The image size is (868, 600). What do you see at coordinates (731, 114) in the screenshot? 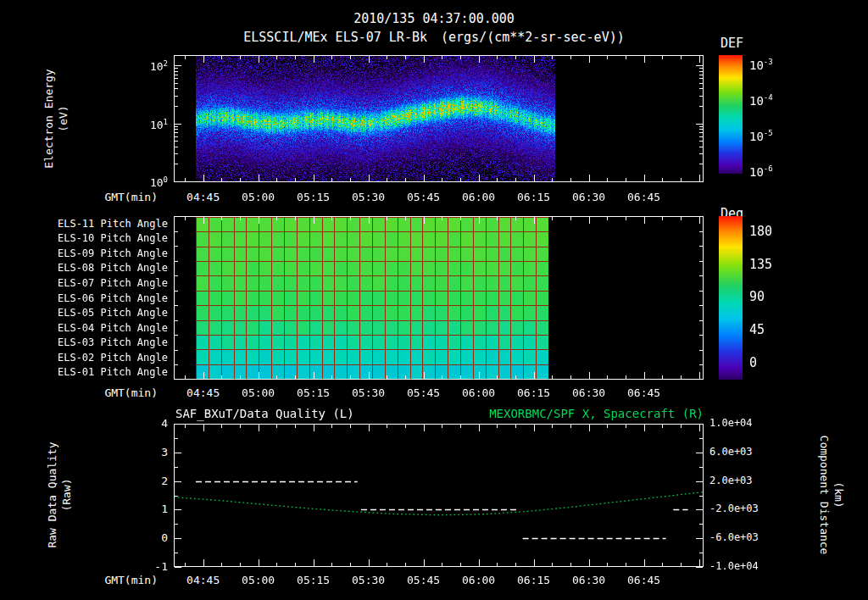
I see `def-colorbar` at bounding box center [731, 114].